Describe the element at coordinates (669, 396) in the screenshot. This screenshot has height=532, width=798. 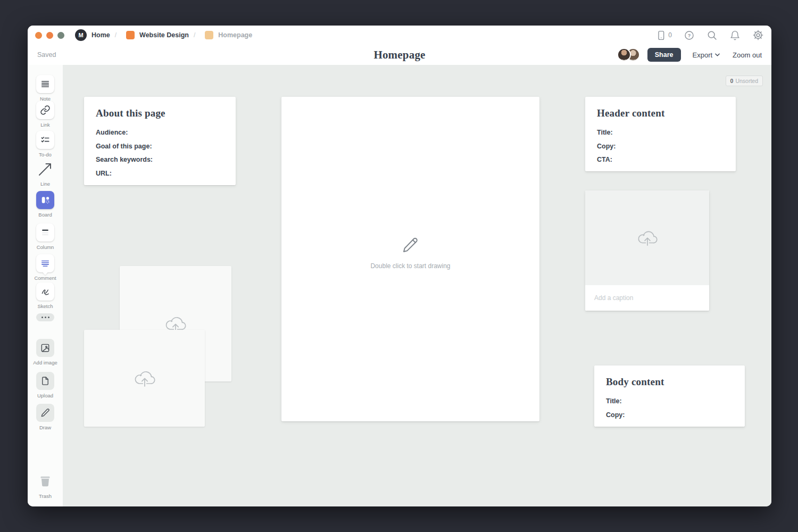
I see `note-card-body-content: Body content Title: Copy:` at that location.